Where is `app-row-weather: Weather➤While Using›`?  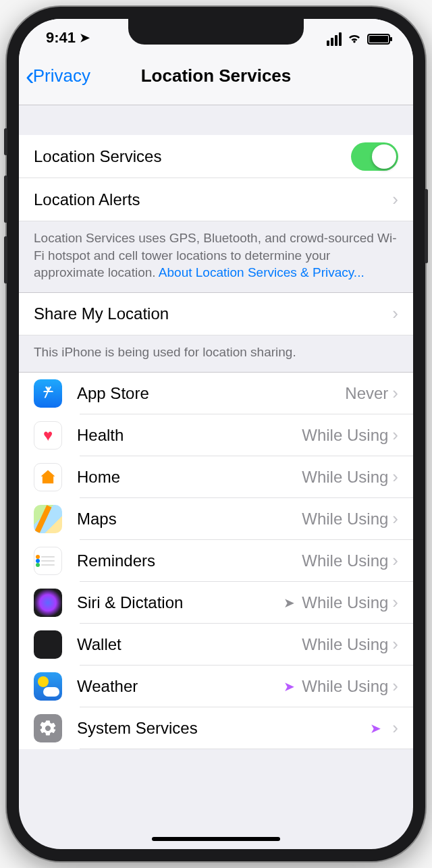 app-row-weather: Weather➤While Using› is located at coordinates (216, 686).